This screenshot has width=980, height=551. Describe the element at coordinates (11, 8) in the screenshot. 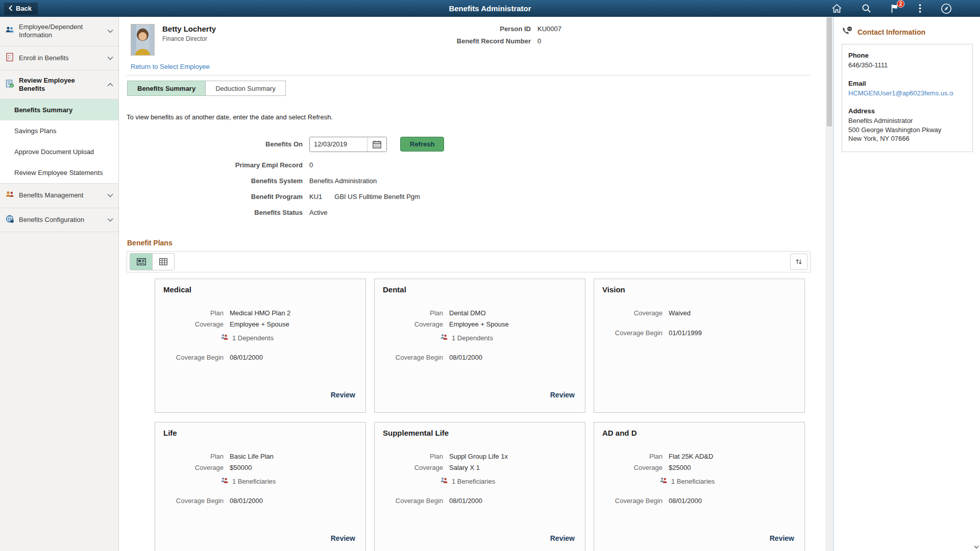

I see `chevron-left-icon` at that location.